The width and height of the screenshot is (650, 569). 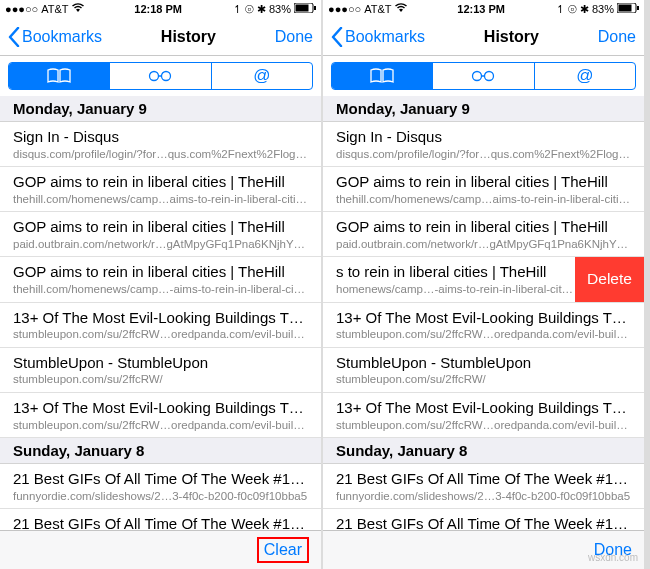 What do you see at coordinates (484, 550) in the screenshot?
I see `bottom-toolbar: Done` at bounding box center [484, 550].